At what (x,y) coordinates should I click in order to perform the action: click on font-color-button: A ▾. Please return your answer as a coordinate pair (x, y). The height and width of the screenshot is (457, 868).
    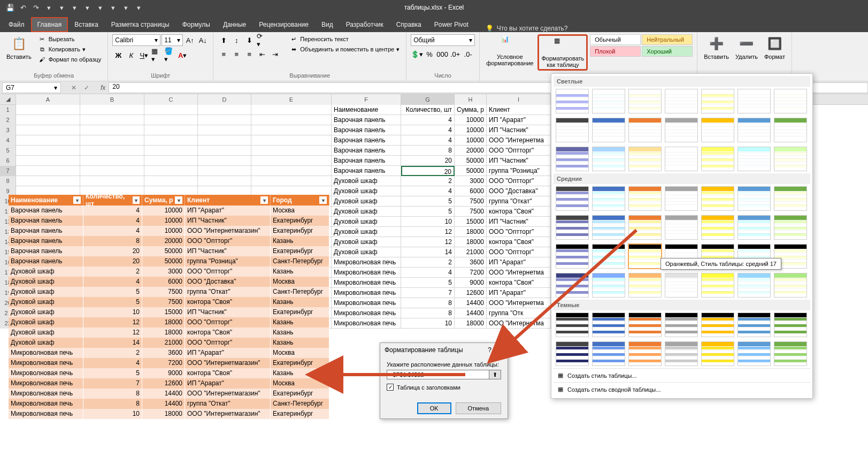
    Looking at the image, I should click on (182, 55).